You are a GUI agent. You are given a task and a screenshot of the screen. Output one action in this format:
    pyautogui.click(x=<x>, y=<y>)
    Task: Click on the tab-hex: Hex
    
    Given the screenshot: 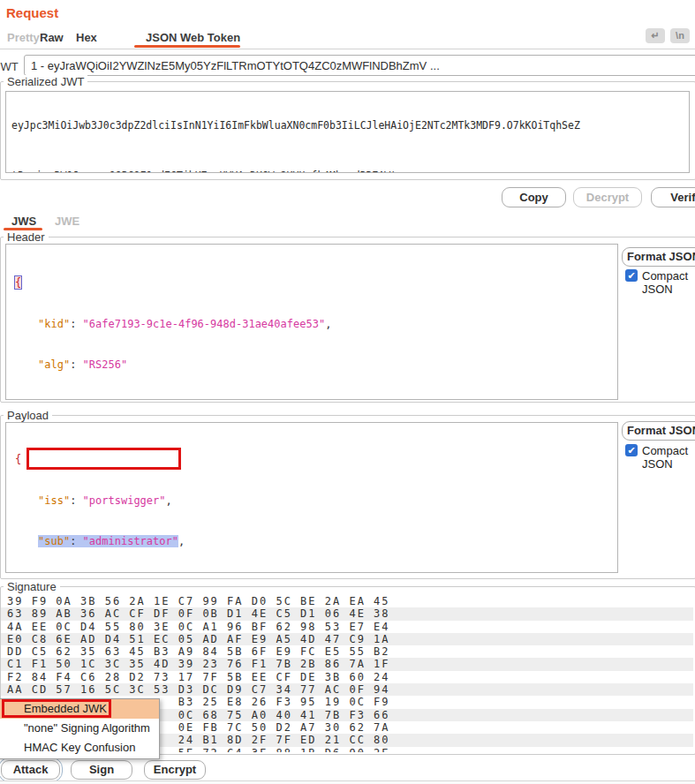 What is the action you would take?
    pyautogui.click(x=87, y=37)
    